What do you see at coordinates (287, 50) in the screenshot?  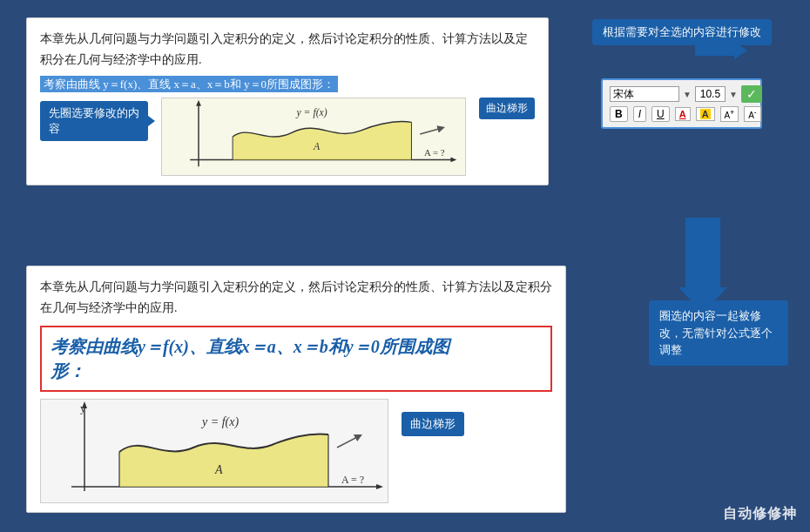 I see `top-panel-intro: 本章先从几何问题与力学问题引入定积分的定义，然后讨论定积分的性质、计算方法以及定…` at bounding box center [287, 50].